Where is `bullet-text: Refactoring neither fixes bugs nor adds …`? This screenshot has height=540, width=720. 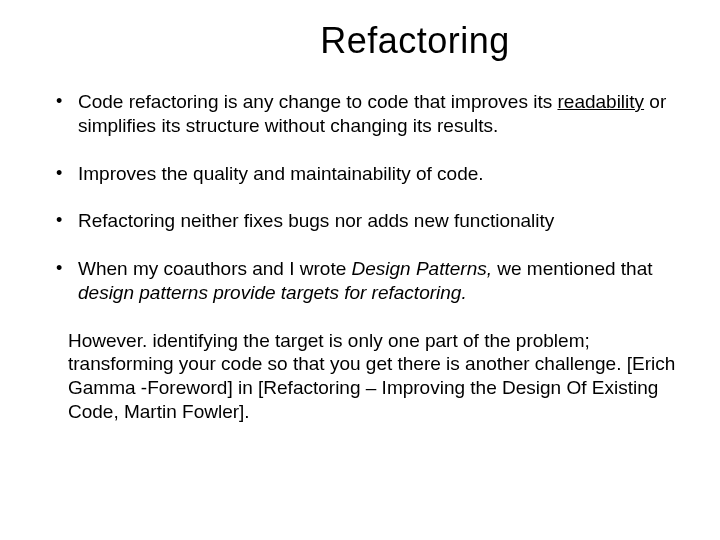 bullet-text: Refactoring neither fixes bugs nor adds … is located at coordinates (316, 220).